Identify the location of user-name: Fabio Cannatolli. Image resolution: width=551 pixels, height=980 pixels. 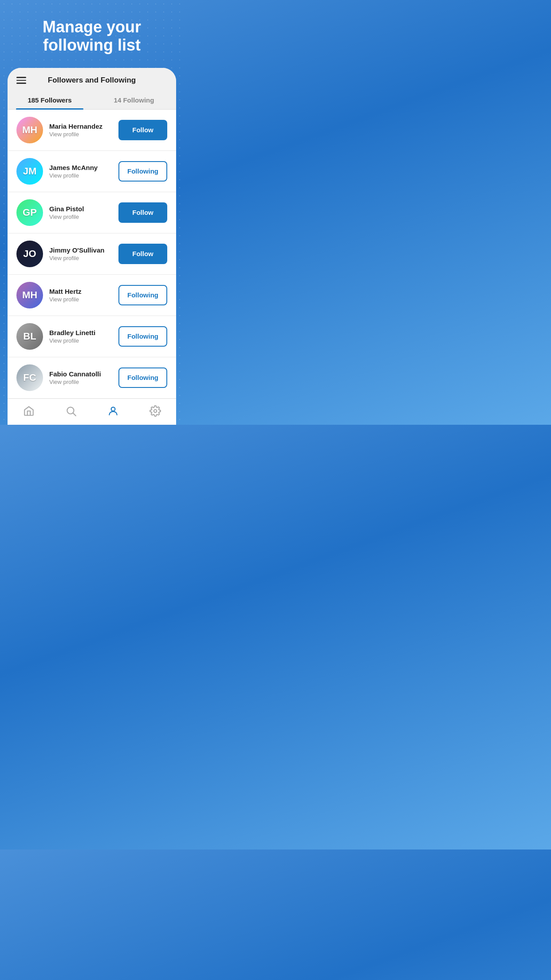
(81, 374).